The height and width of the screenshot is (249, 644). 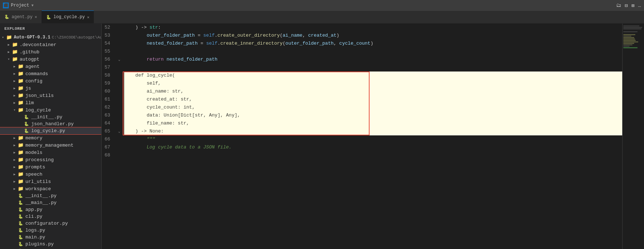 What do you see at coordinates (51, 248) in the screenshot?
I see `tree-setup-py: 🐍 setup.py` at bounding box center [51, 248].